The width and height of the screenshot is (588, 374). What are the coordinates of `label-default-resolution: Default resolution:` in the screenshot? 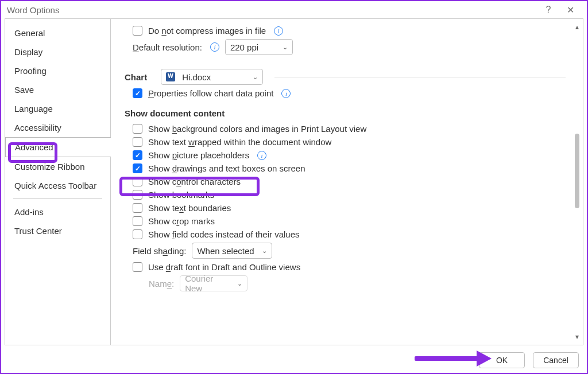 It's located at (168, 47).